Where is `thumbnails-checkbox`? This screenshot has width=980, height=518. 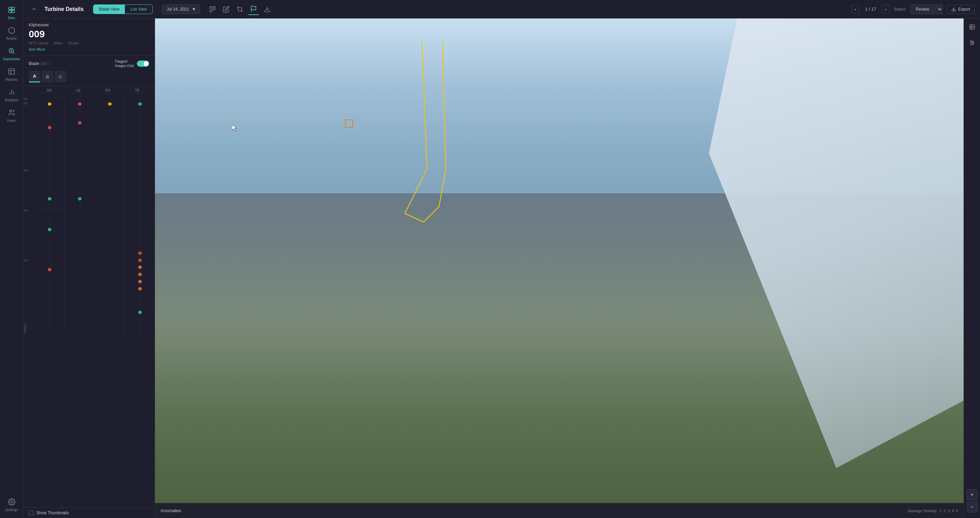
thumbnails-checkbox is located at coordinates (31, 513).